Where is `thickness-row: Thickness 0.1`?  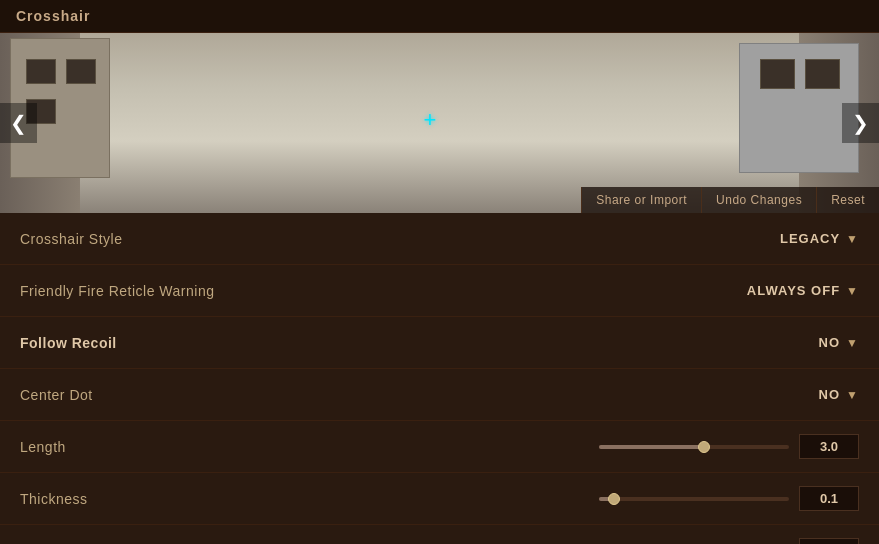
thickness-row: Thickness 0.1 is located at coordinates (440, 499).